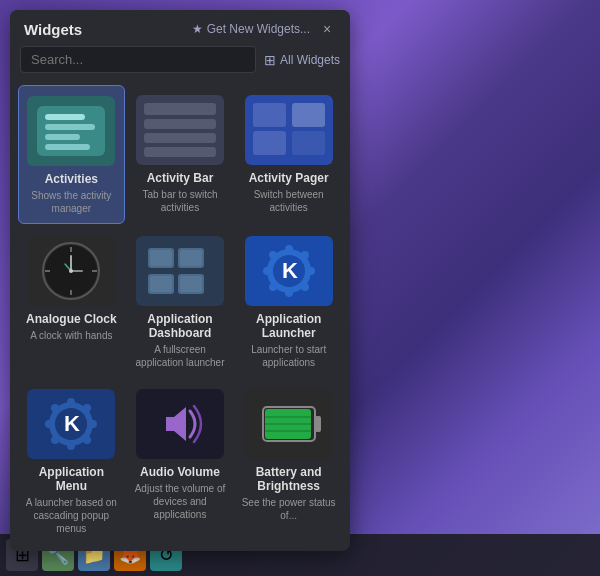  I want to click on widget-icon-analogue-clock, so click(71, 271).